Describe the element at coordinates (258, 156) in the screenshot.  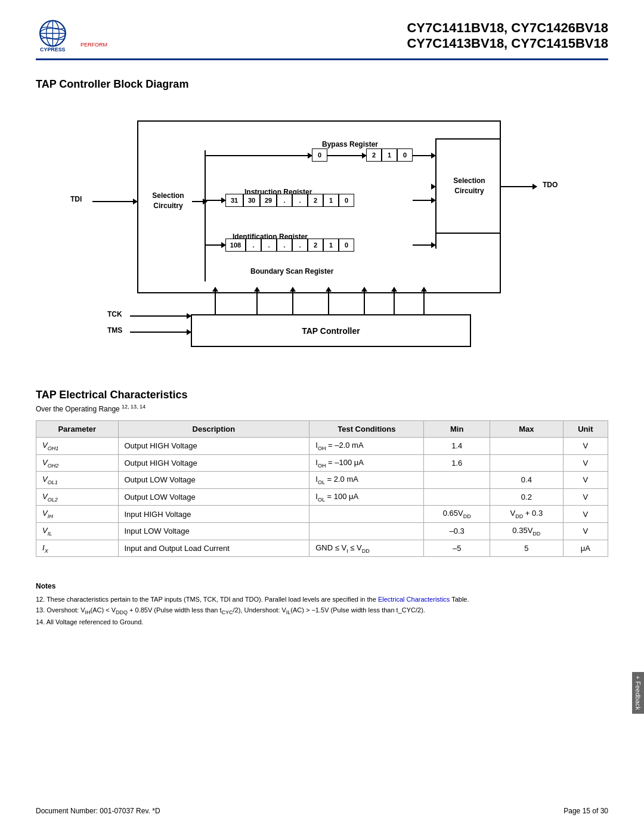
I see `bypass-single-arrow` at that location.